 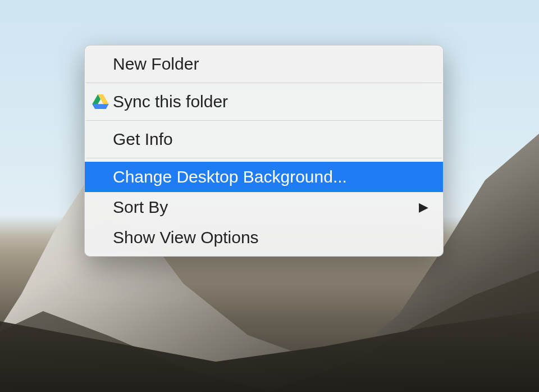 I want to click on menu-item-get-info: Get Info, so click(x=264, y=139).